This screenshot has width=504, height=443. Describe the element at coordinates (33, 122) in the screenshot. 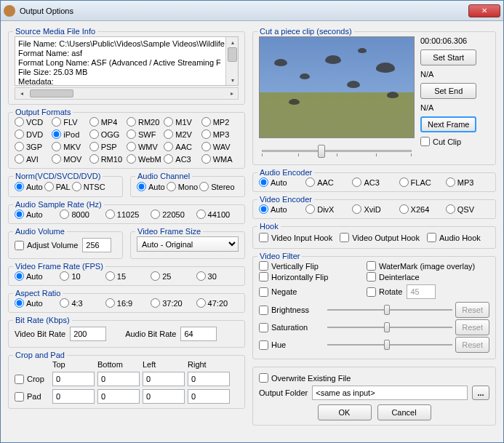

I see `format-radio-vcd: VCD` at that location.